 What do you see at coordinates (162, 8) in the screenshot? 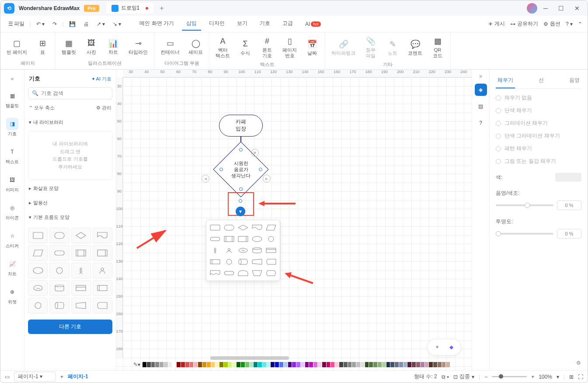
I see `new-tab-button: +` at bounding box center [162, 8].